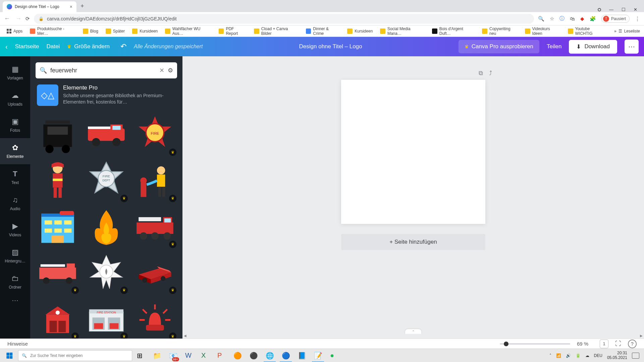 This screenshot has height=362, width=644. Describe the element at coordinates (270, 355) in the screenshot. I see `taskbar-chrome: 🌐` at that location.